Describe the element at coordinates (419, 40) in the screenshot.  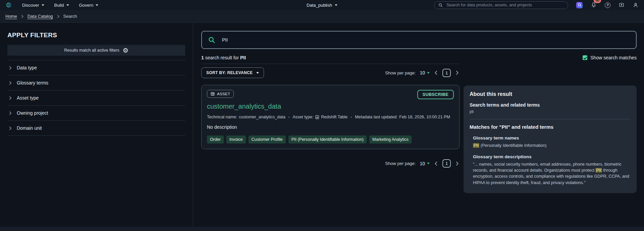
I see `catalog-search-box` at that location.